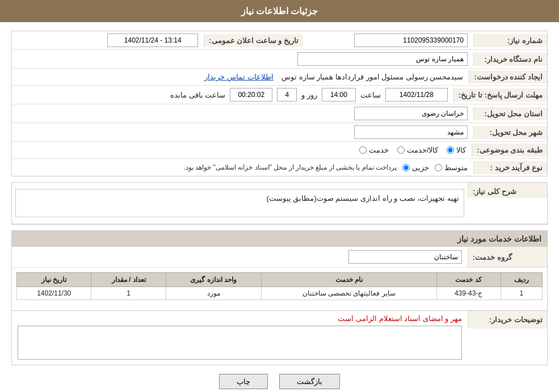  I want to click on description-value: تهیه تجهیزات، نصب و راه اندازی سیستم صوت…, so click(239, 203).